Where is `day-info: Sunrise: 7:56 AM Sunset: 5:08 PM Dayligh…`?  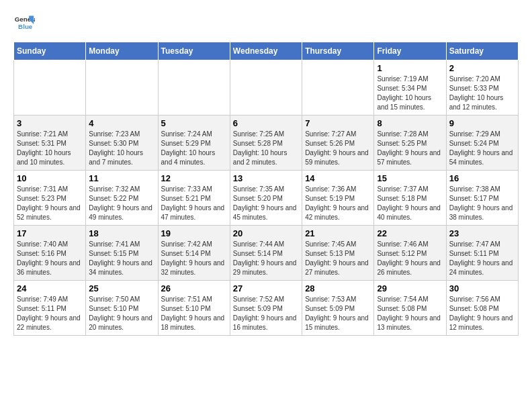 day-info: Sunrise: 7:56 AM Sunset: 5:08 PM Dayligh… is located at coordinates (482, 314).